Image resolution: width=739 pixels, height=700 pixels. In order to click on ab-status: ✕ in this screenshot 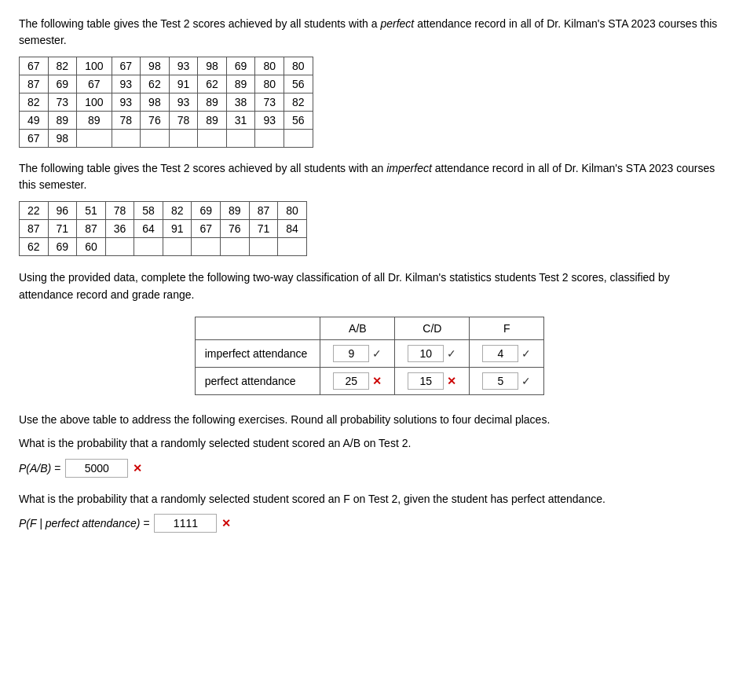, I will do `click(377, 381)`.